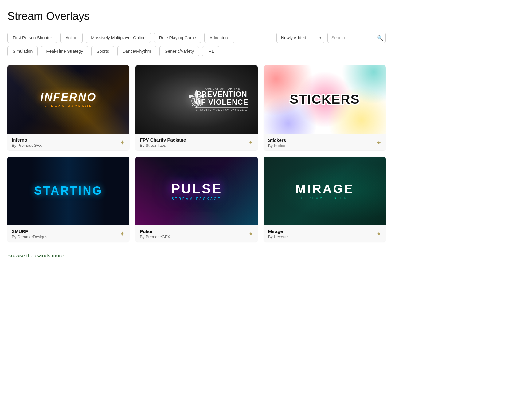 The height and width of the screenshot is (408, 532). I want to click on card-author-stickers: By Kudos, so click(277, 146).